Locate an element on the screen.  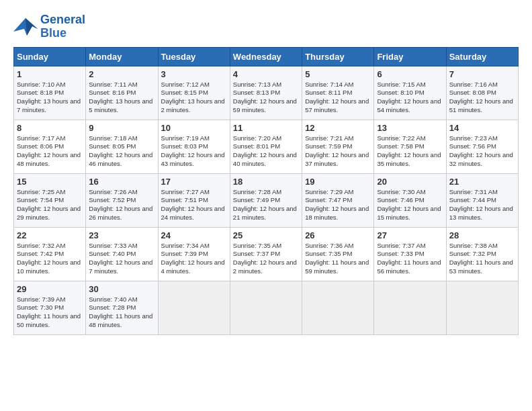
cell-info: Sunrise: 7:35 AMSunset: 7:37 PMDaylight:… is located at coordinates (266, 259).